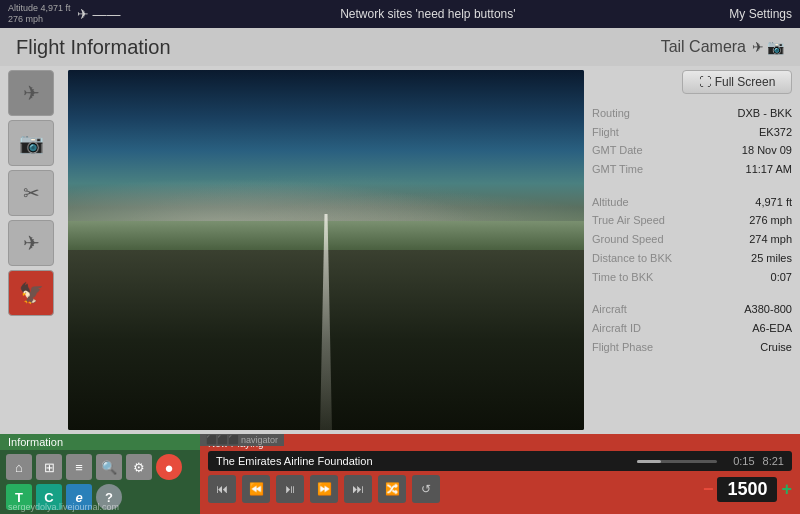 The image size is (800, 514). What do you see at coordinates (692, 202) in the screenshot?
I see `altitude-row: Altitude 4,971 ft` at bounding box center [692, 202].